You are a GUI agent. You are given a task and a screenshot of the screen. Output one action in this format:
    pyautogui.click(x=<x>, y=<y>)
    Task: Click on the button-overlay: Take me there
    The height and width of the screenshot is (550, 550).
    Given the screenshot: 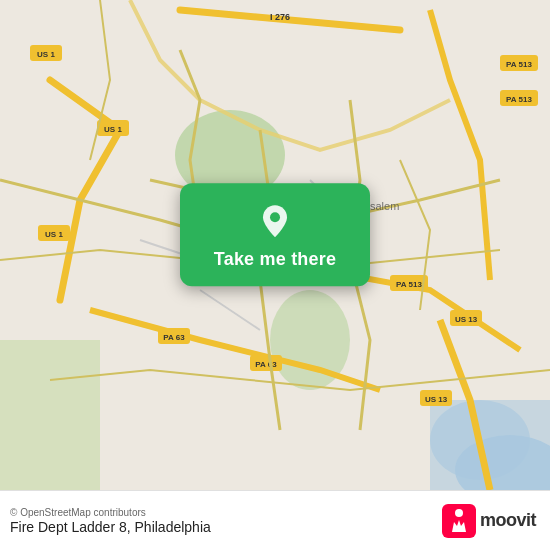 What is the action you would take?
    pyautogui.click(x=275, y=234)
    